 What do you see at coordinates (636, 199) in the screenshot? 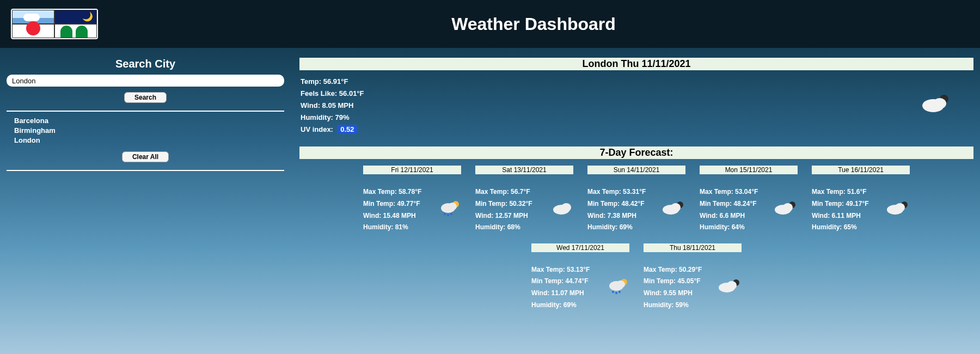
I see `forecast-card: Sun 14/11/2021Max Temp: 53.31°FMin Temp:…` at bounding box center [636, 199].